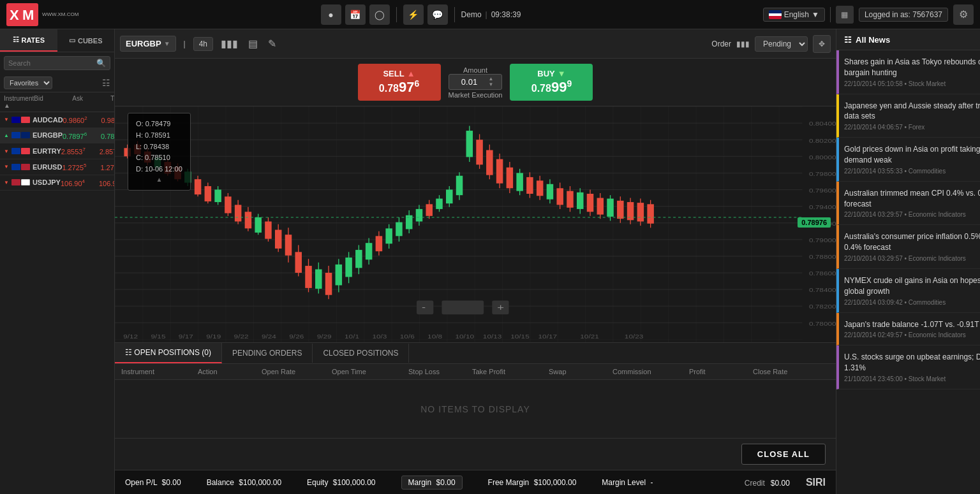 This screenshot has width=980, height=494. Describe the element at coordinates (908, 261) in the screenshot. I see `right-panel: ☷ All News ▼ ✖ Shares gain in Asia as To…` at that location.